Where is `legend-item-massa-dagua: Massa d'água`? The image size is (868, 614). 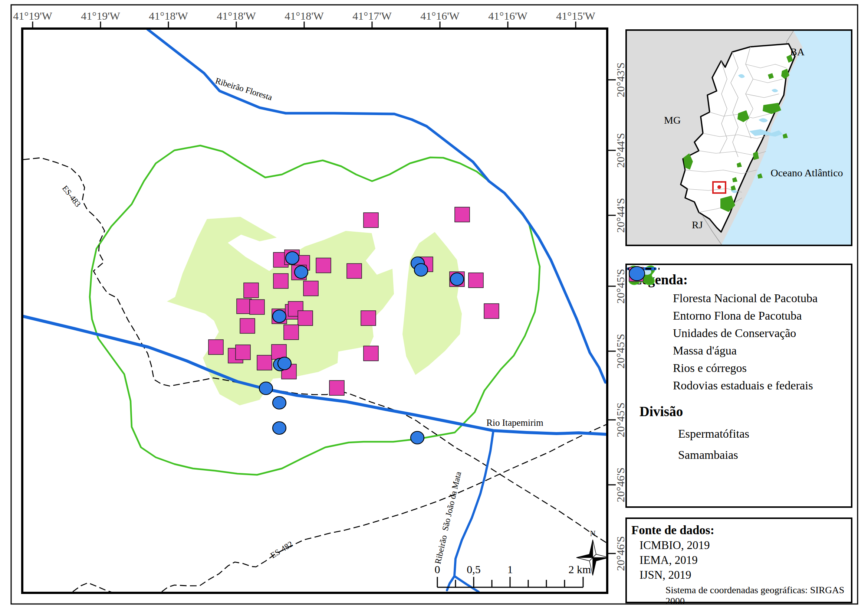
legend-item-massa-dagua: Massa d'água is located at coordinates (743, 351).